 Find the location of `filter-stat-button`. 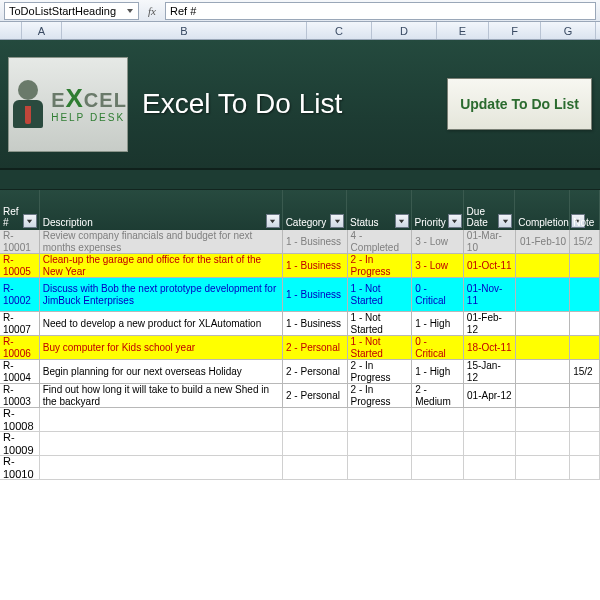

filter-stat-button is located at coordinates (402, 221).